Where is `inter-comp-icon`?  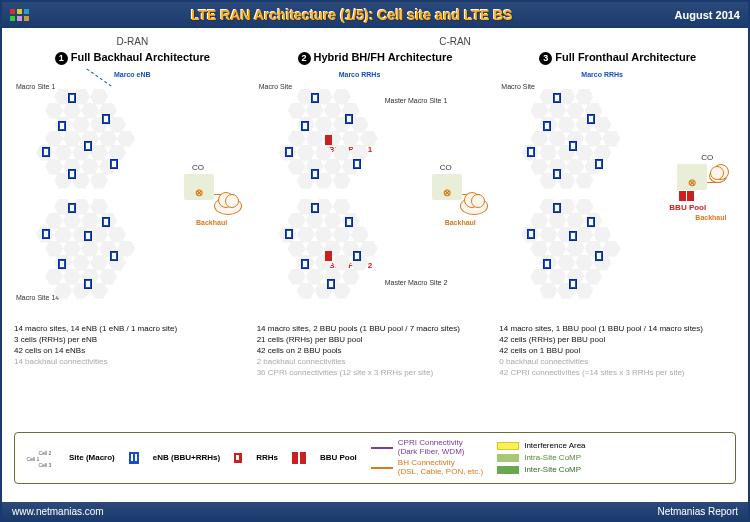 inter-comp-icon is located at coordinates (508, 470).